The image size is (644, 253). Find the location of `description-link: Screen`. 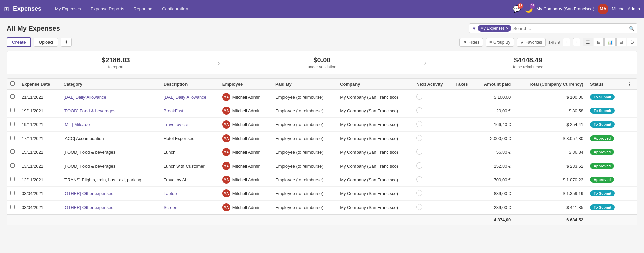

description-link: Screen is located at coordinates (170, 207).